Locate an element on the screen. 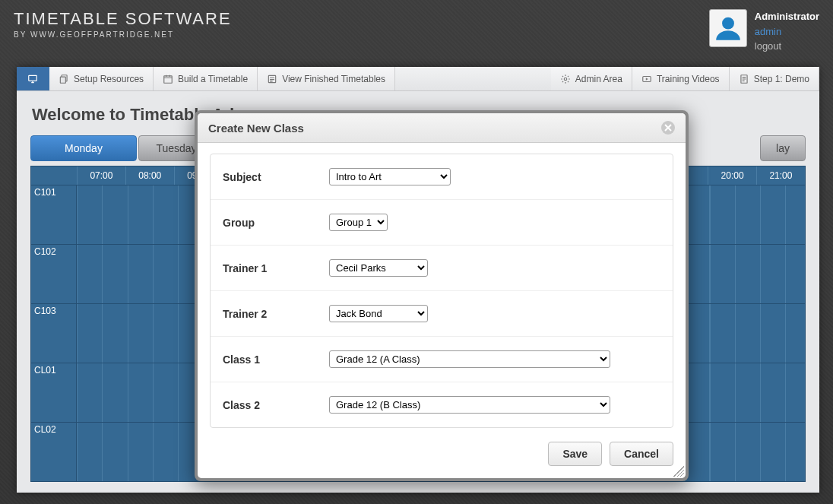  toolbar-home-button is located at coordinates (33, 79).